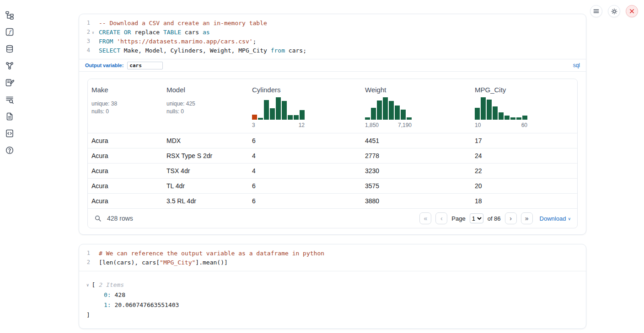 This screenshot has height=333, width=644. Describe the element at coordinates (278, 125) in the screenshot. I see `histogram-range-labels: 312` at that location.